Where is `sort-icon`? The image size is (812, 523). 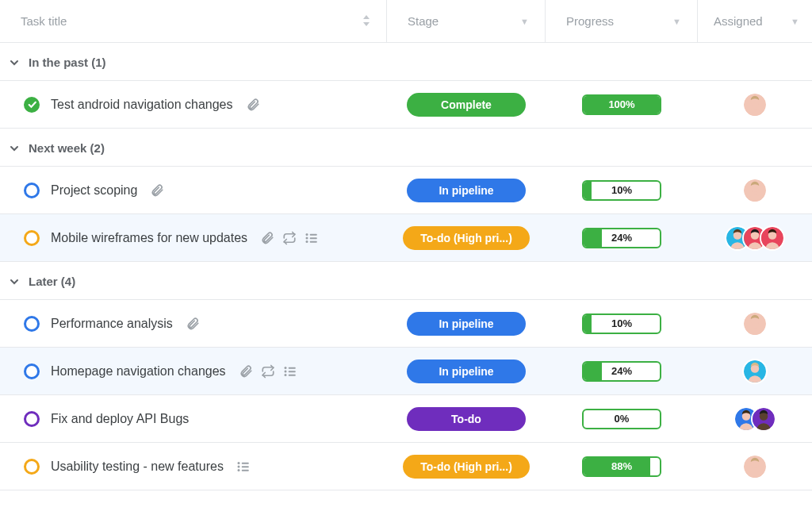
sort-icon is located at coordinates (366, 21).